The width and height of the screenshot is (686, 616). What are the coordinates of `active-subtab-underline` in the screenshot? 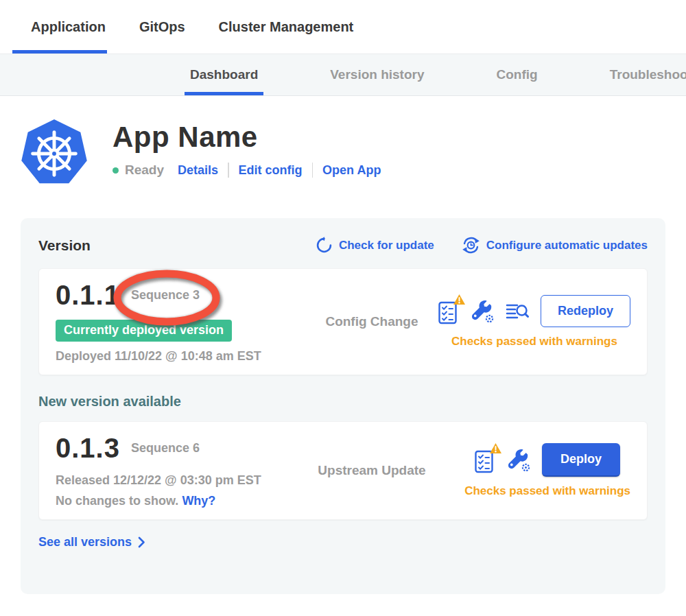 It's located at (224, 93).